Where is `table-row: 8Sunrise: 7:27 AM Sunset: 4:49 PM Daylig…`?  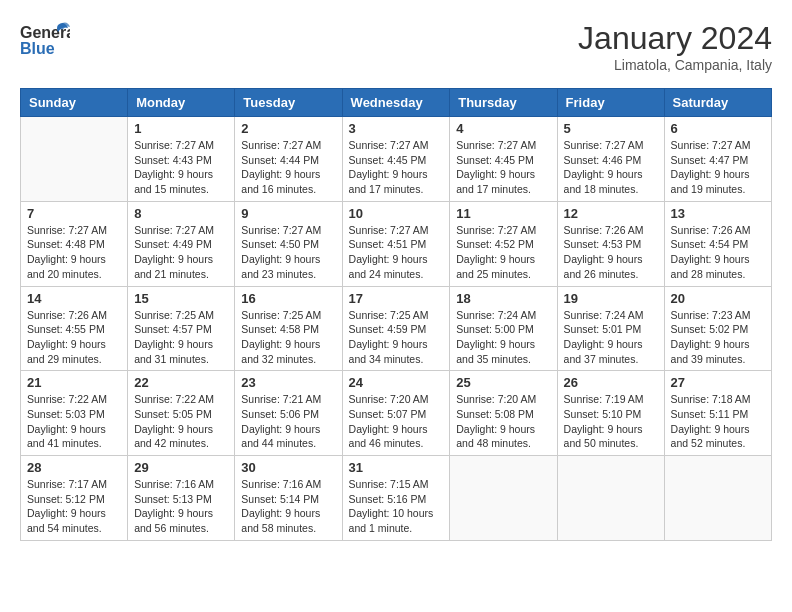 table-row: 8Sunrise: 7:27 AM Sunset: 4:49 PM Daylig… is located at coordinates (182, 244).